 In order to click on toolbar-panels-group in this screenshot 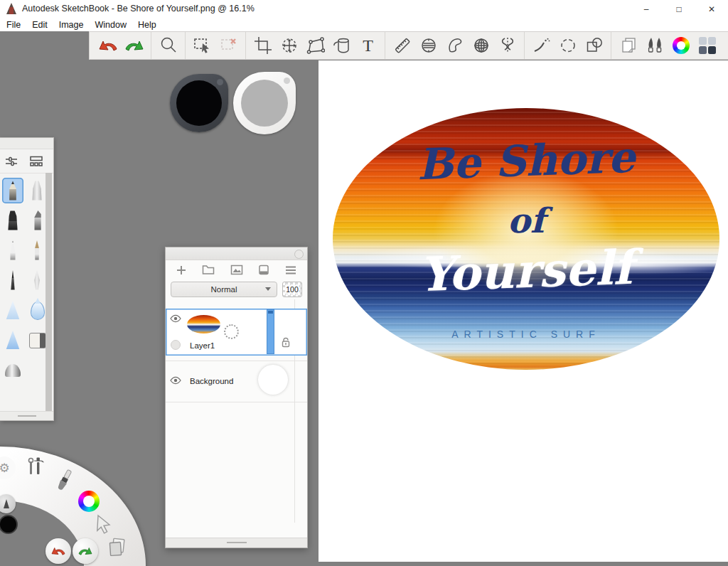, I will do `click(668, 46)`.